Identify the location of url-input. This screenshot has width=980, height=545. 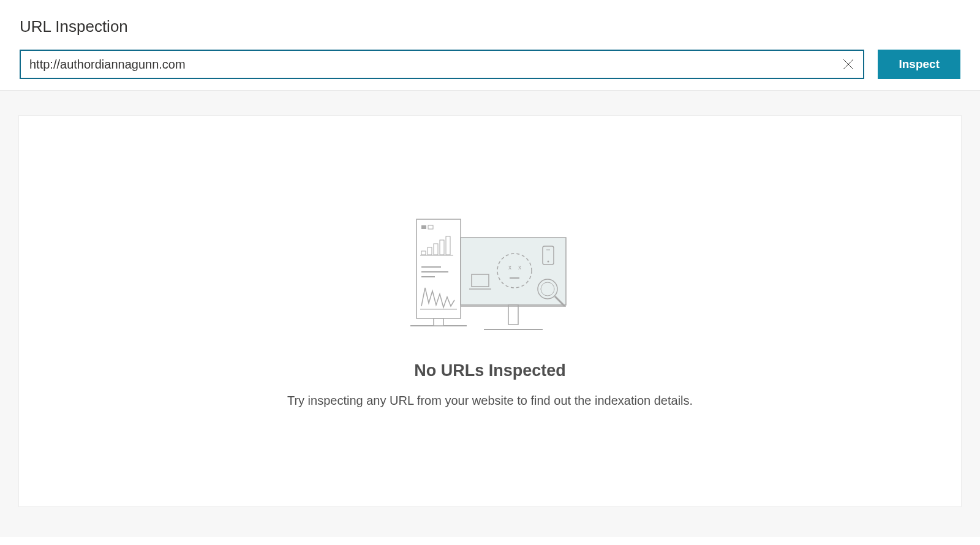
(428, 64).